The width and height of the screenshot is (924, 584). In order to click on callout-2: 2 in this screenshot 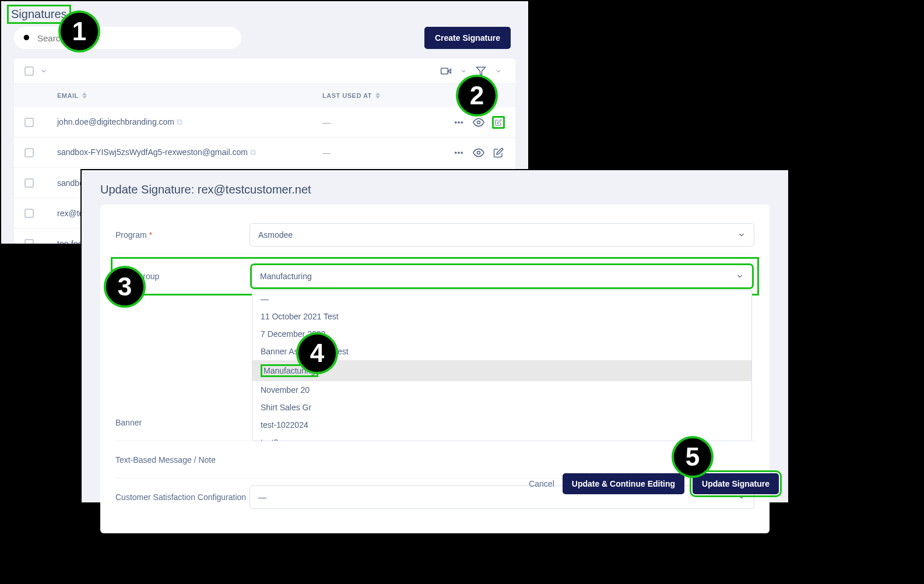, I will do `click(477, 96)`.